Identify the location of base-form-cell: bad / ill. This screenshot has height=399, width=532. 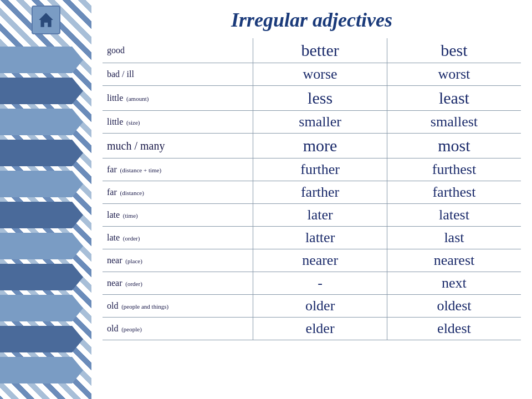
(178, 74).